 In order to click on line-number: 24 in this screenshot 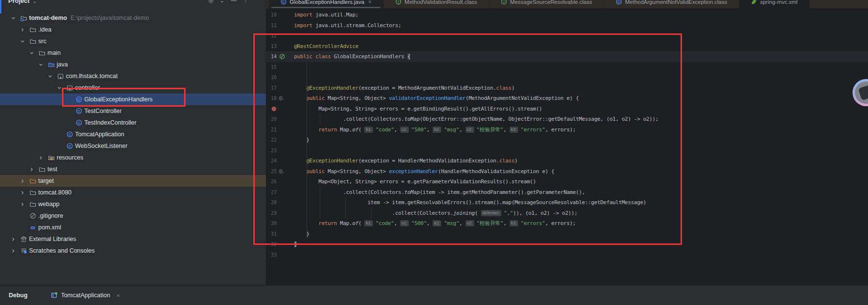, I will do `click(271, 161)`.